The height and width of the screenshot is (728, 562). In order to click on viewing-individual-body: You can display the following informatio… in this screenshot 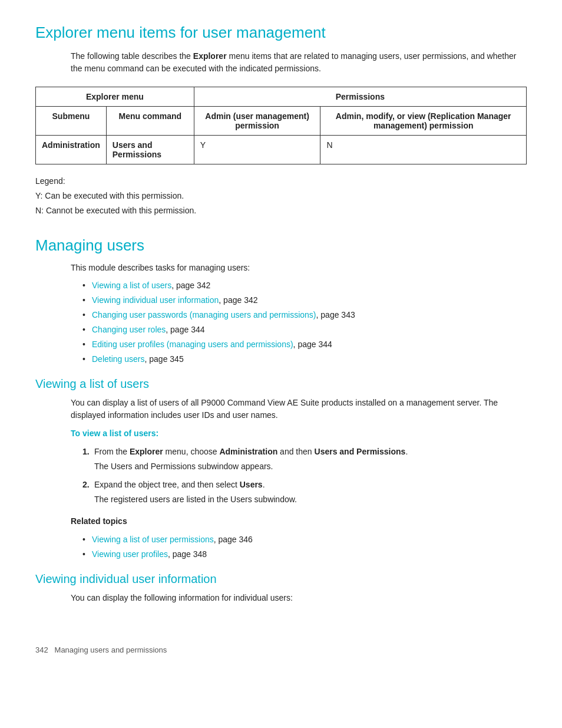, I will do `click(299, 598)`.